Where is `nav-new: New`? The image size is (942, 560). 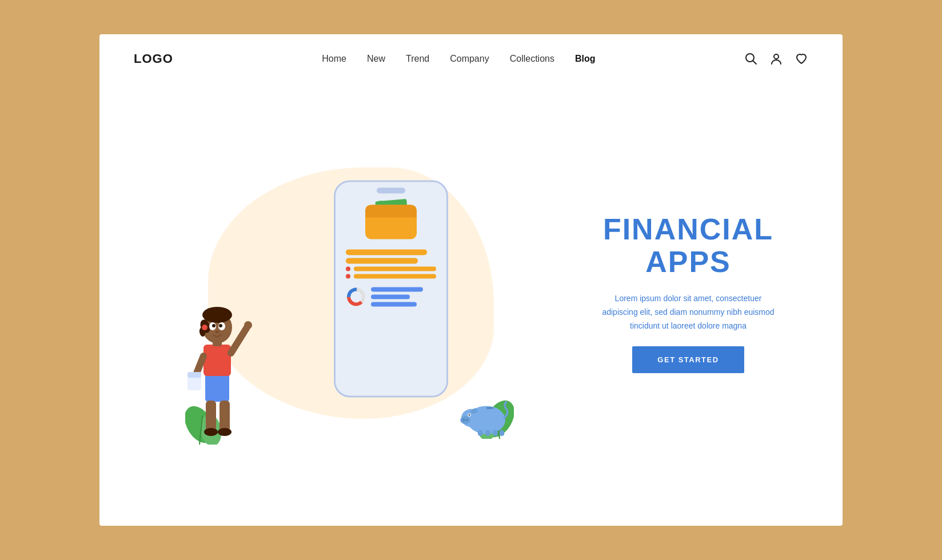
nav-new: New is located at coordinates (376, 58).